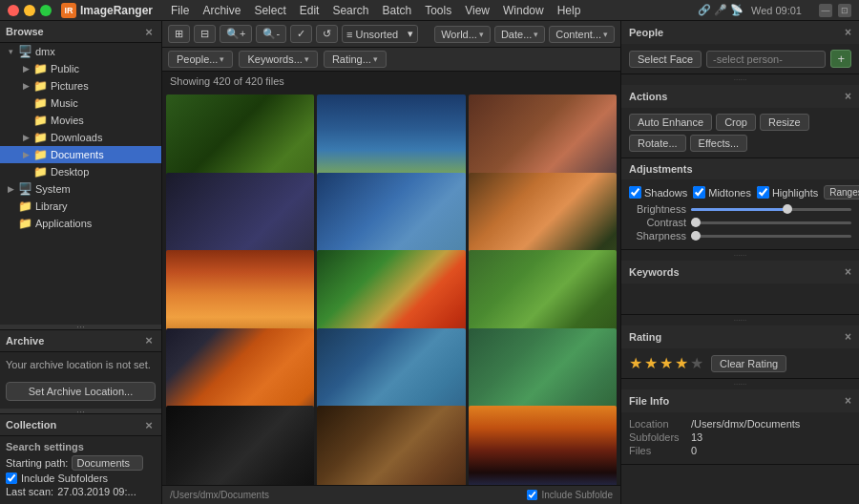 Image resolution: width=859 pixels, height=504 pixels. What do you see at coordinates (65, 103) in the screenshot?
I see `tree-label-music: Music` at bounding box center [65, 103].